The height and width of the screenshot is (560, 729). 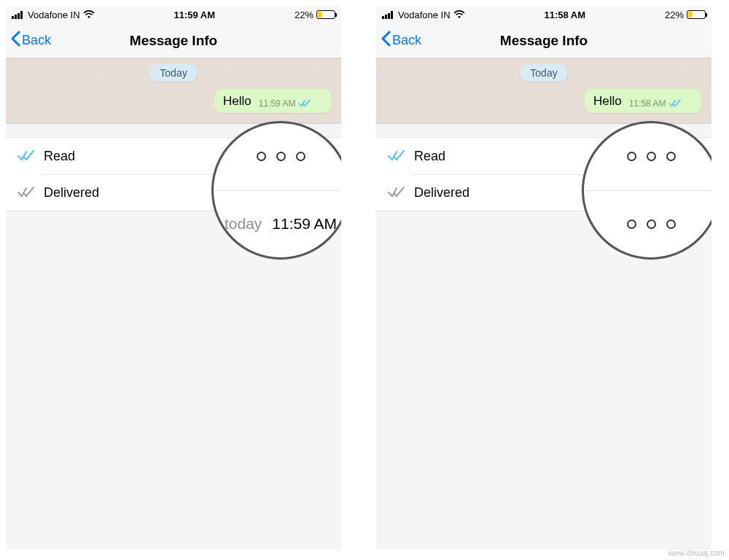 I want to click on watermark: www.deuaq.com, so click(x=697, y=553).